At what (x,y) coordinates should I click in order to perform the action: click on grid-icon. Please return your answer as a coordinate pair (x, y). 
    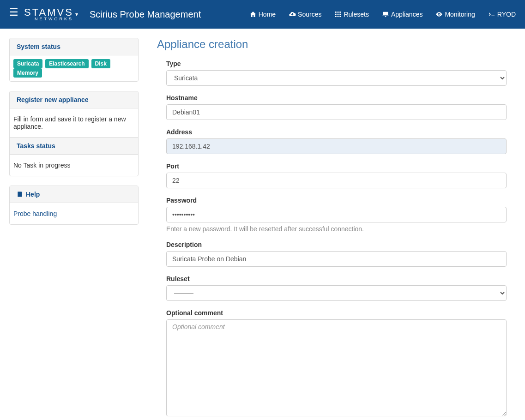
    Looking at the image, I should click on (338, 14).